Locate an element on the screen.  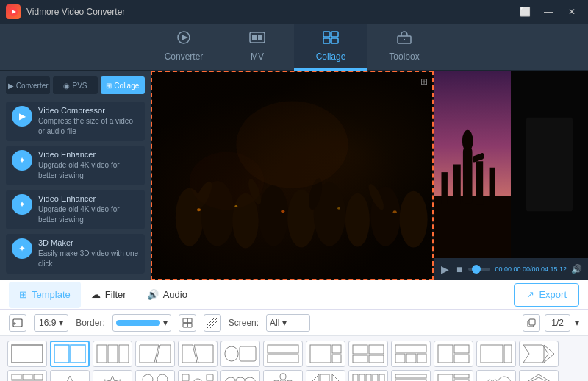
template-gear is located at coordinates (198, 375).